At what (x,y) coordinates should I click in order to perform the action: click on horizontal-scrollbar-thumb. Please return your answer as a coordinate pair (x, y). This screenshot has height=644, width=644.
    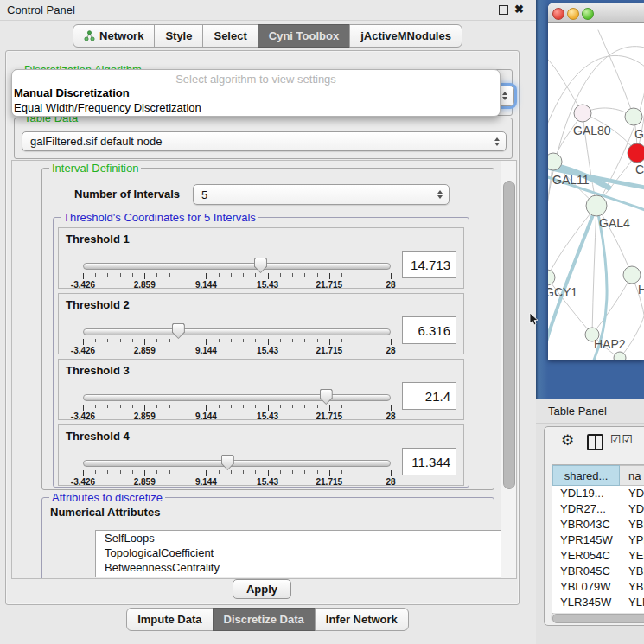
    Looking at the image, I should click on (598, 619).